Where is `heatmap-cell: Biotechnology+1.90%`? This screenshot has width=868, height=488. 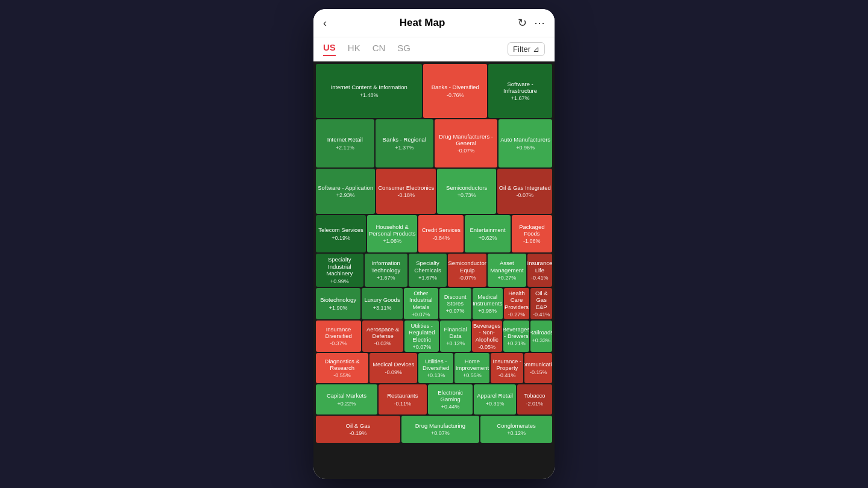 heatmap-cell: Biotechnology+1.90% is located at coordinates (338, 304).